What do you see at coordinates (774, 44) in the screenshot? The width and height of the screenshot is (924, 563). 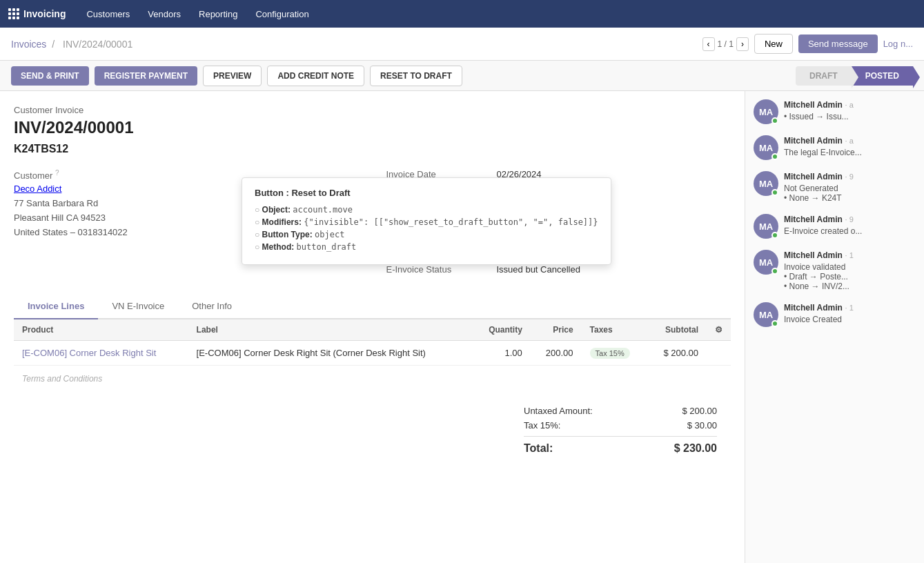 I see `new-button: New` at bounding box center [774, 44].